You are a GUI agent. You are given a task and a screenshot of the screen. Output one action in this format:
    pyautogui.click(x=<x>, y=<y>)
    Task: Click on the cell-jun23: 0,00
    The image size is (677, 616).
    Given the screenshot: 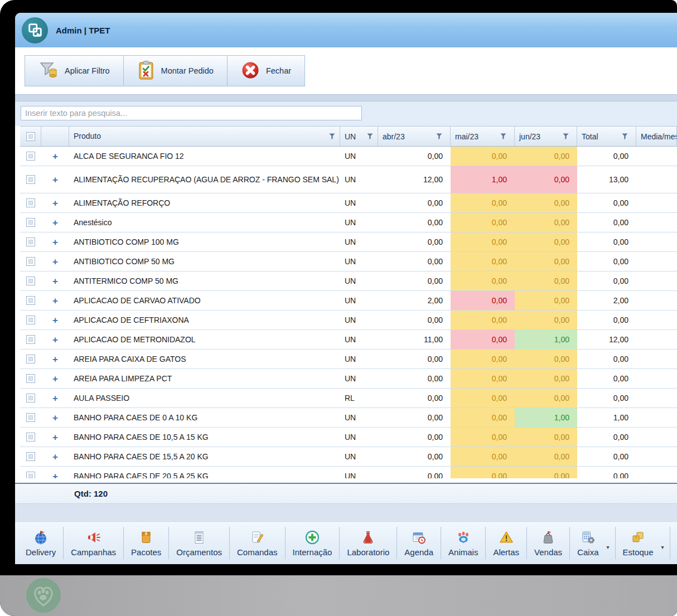 What is the action you would take?
    pyautogui.click(x=546, y=156)
    